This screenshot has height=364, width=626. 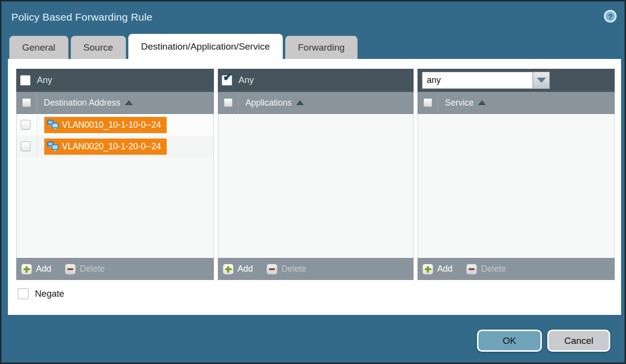 What do you see at coordinates (516, 186) in the screenshot?
I see `service-list` at bounding box center [516, 186].